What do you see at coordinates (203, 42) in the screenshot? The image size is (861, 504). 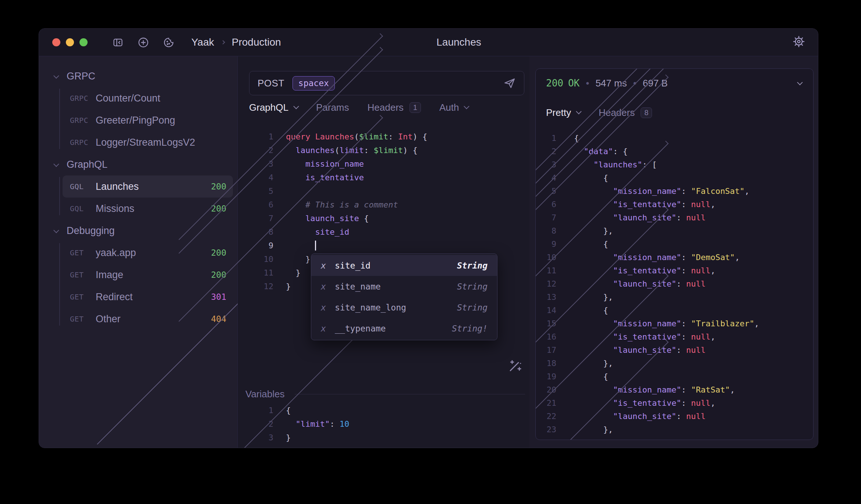 I see `breadcrumb-app: Yaak` at bounding box center [203, 42].